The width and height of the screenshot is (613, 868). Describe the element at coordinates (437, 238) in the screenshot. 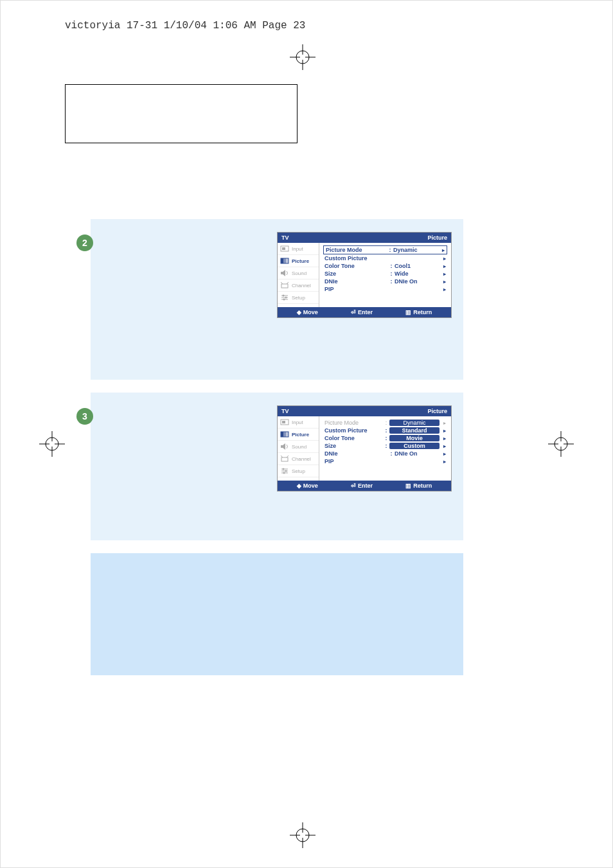

I see `osd-title-right: Picture` at that location.